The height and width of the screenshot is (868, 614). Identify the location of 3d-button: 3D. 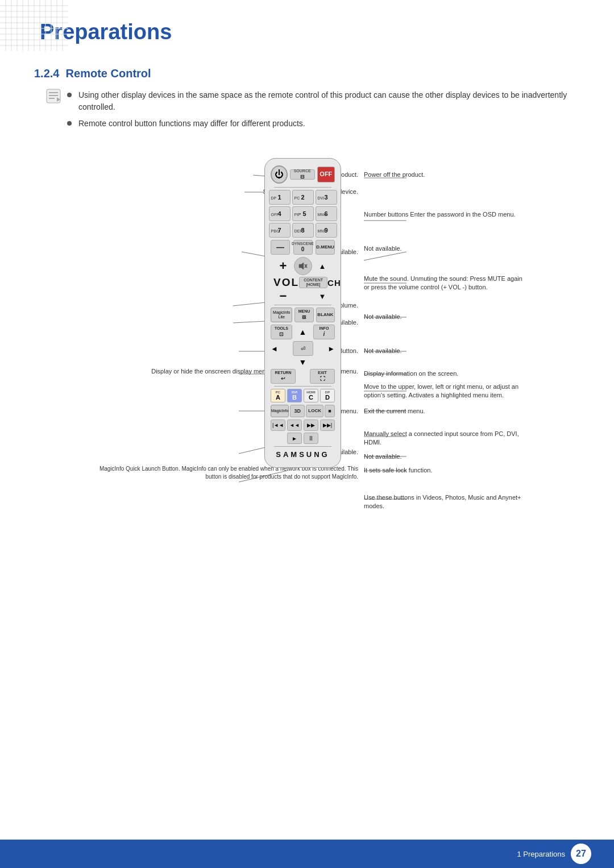
(297, 411).